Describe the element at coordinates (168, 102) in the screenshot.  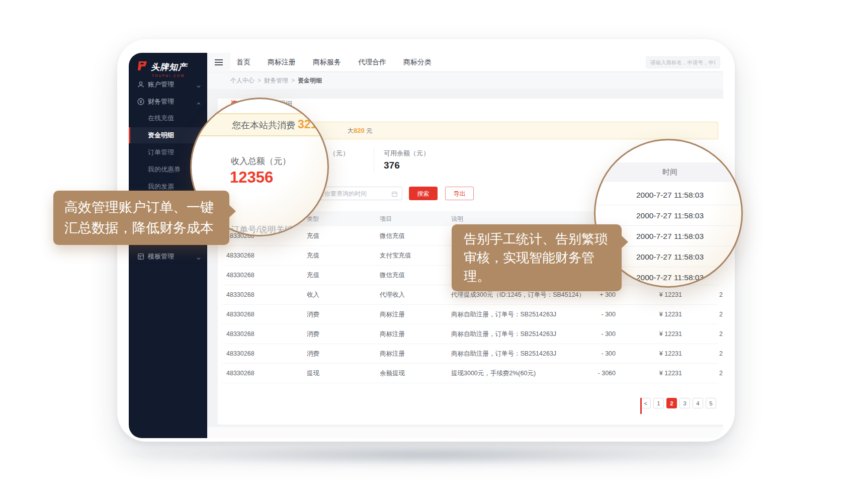
I see `sidebar-item-finance: 财务管理` at that location.